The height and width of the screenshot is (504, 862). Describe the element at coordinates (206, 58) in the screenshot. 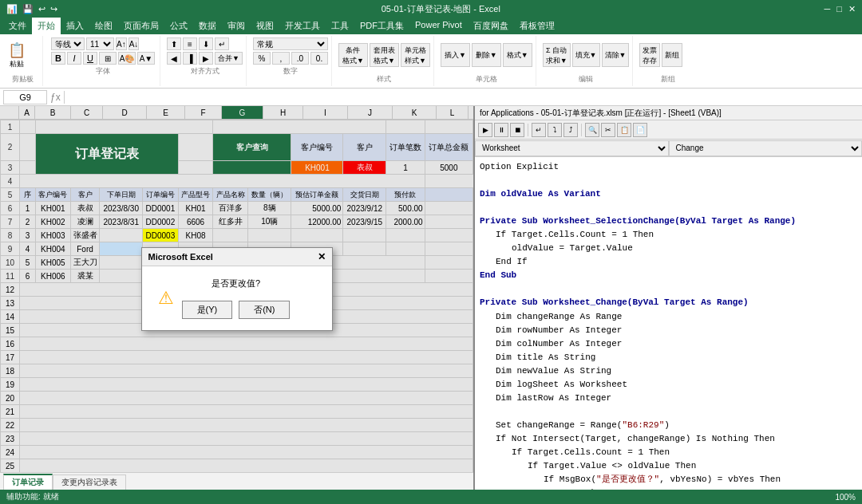

I see `align-right-btn: ▶` at that location.